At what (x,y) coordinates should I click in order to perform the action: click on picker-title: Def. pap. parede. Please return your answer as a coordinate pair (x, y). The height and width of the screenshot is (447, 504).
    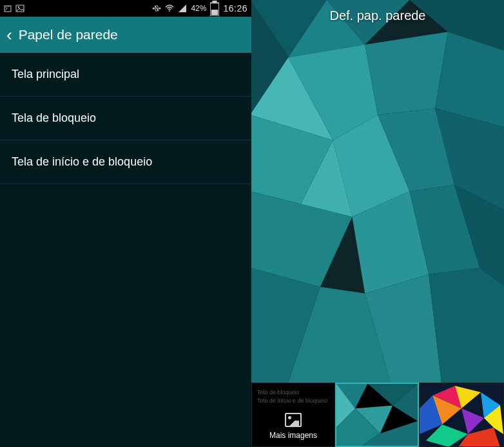
    Looking at the image, I should click on (378, 15).